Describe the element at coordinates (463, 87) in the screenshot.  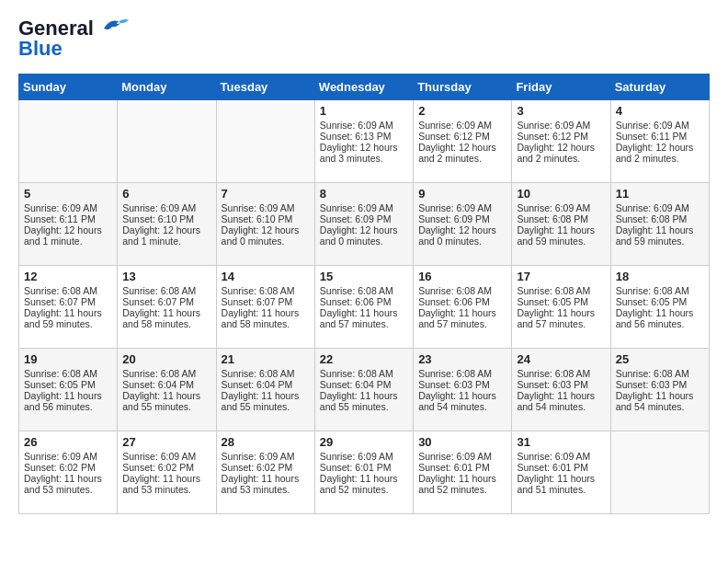
I see `weekday-header-thursday: Thursday` at that location.